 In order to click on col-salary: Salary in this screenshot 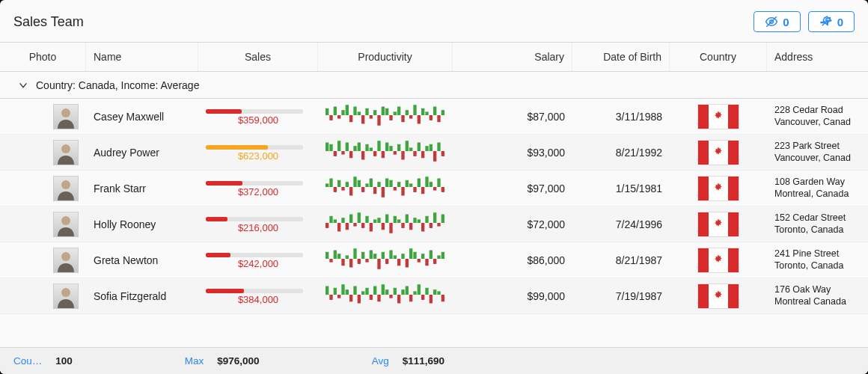, I will do `click(513, 57)`.